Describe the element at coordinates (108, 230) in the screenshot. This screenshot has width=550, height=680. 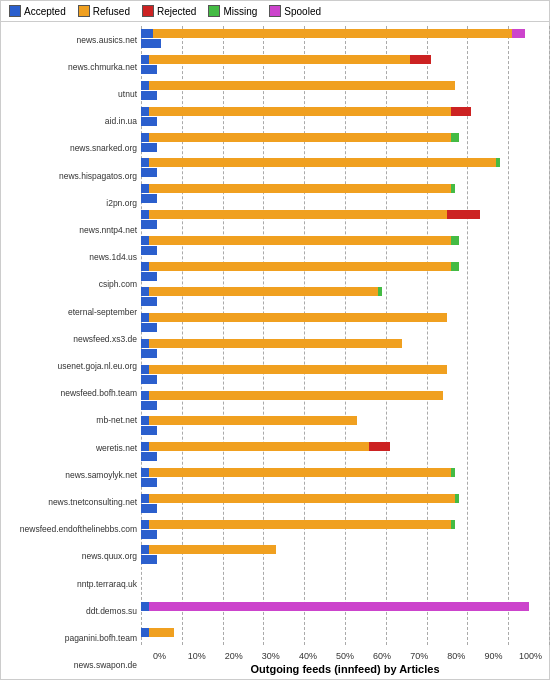
I see `y-label-7: news.nntp4.net` at that location.